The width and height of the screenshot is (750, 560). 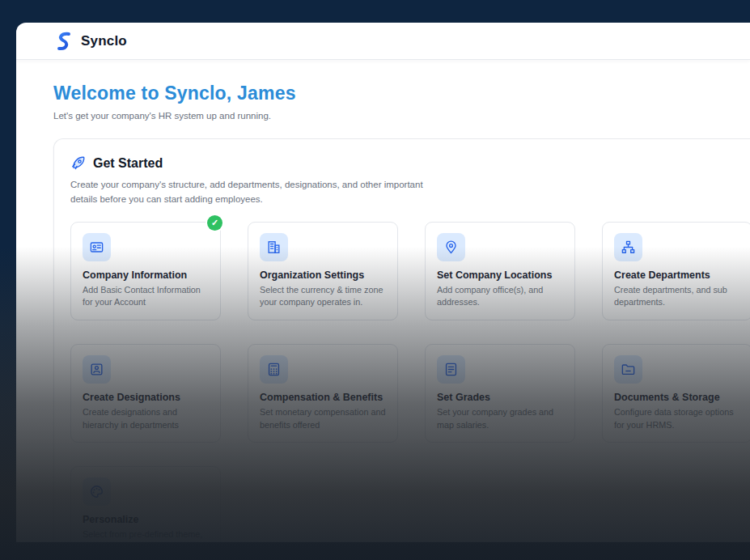 I want to click on card-description: Create departments, and sub departments., so click(x=677, y=296).